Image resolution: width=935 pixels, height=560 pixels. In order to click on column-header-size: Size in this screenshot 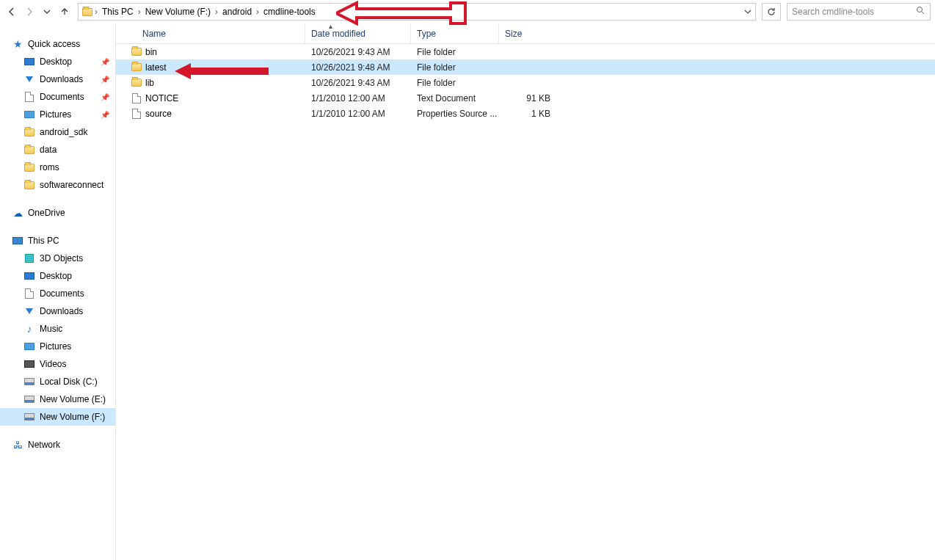, I will do `click(528, 34)`.